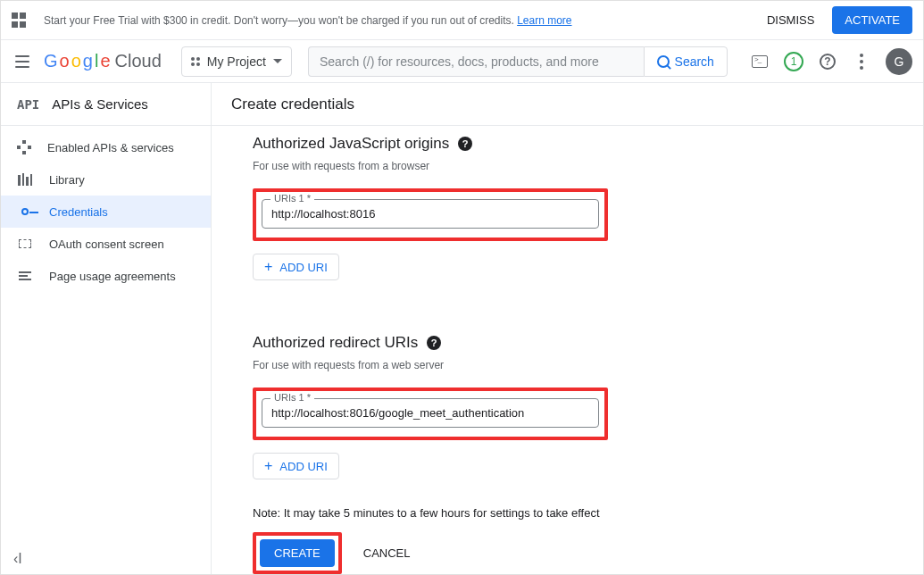 The width and height of the screenshot is (924, 575). Describe the element at coordinates (828, 62) in the screenshot. I see `help-icon: ?` at that location.